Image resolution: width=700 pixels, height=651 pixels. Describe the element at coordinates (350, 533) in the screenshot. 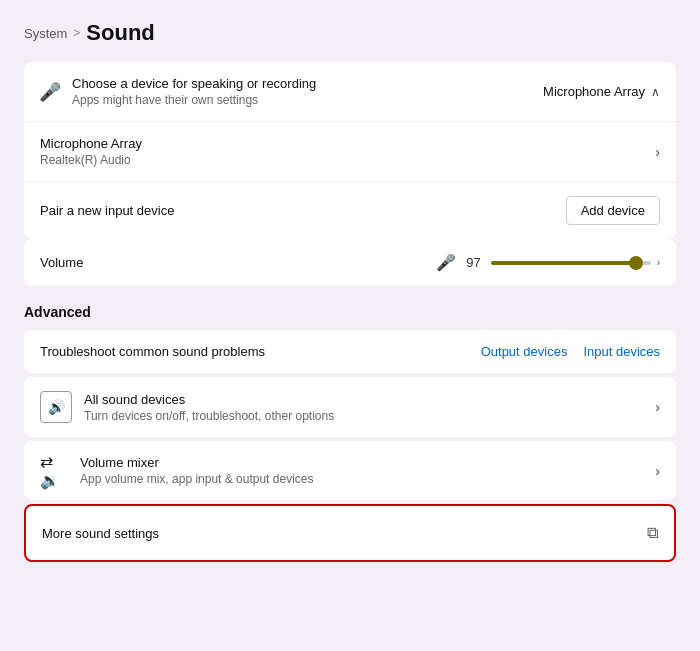

I see `more-sound-settings-row: More sound settings ⧉` at that location.